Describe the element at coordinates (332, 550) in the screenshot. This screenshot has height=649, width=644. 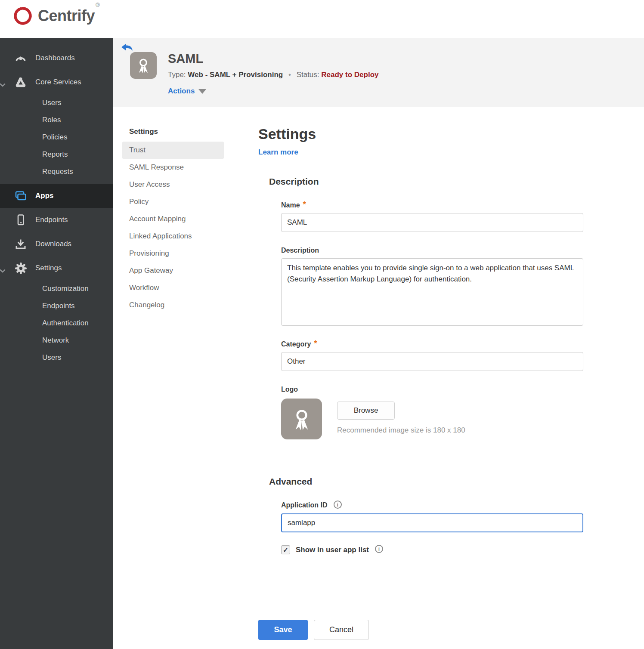
I see `show-in-app-list-label: Show in user app list` at that location.